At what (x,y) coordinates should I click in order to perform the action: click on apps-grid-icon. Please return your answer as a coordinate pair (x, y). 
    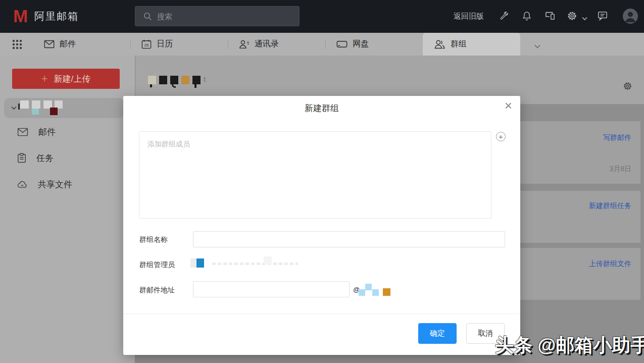
    Looking at the image, I should click on (17, 44).